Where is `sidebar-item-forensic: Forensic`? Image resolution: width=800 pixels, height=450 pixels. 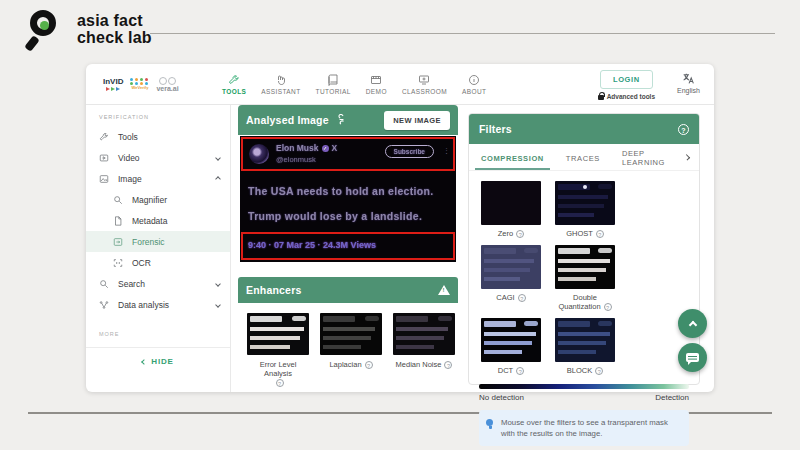
sidebar-item-forensic: Forensic is located at coordinates (158, 242).